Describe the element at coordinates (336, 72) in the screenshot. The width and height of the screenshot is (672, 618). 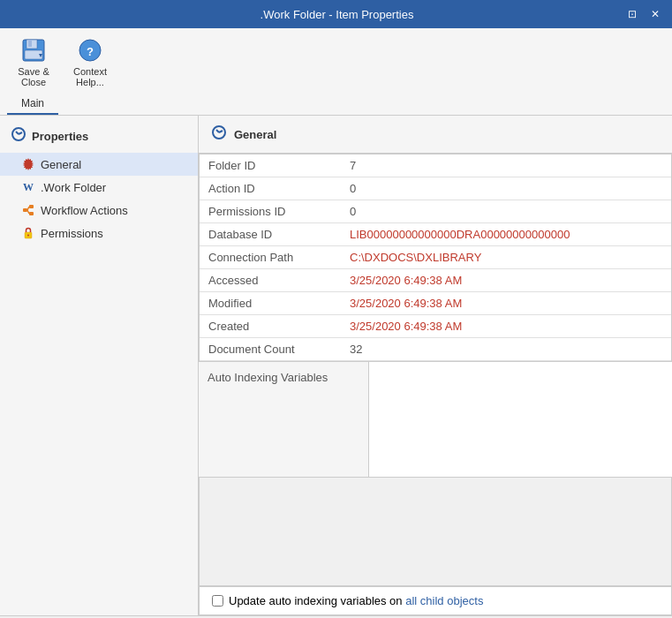
I see `toolbar: Save &Close ? ContextHelp... Main` at that location.